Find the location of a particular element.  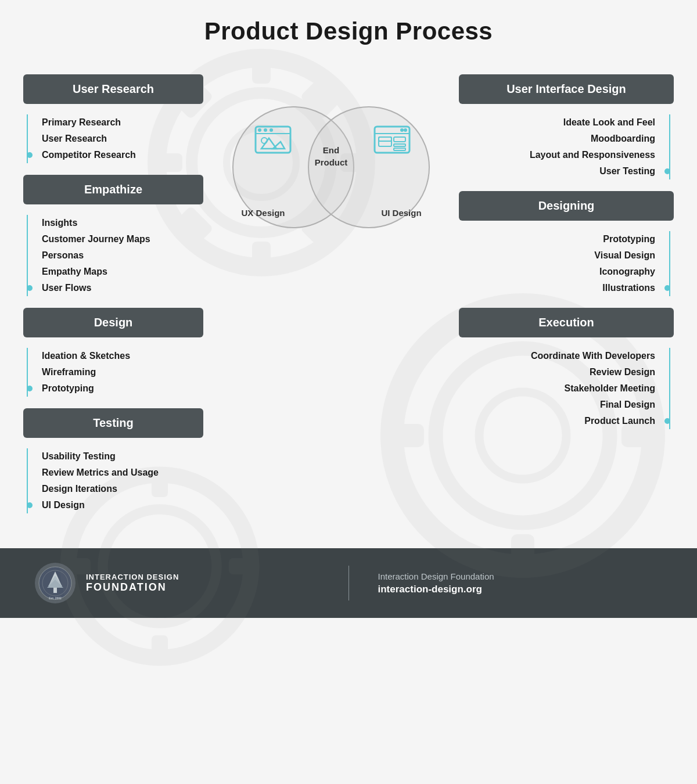

item-ideation-sketches: Ideation & Sketches is located at coordinates (118, 356).